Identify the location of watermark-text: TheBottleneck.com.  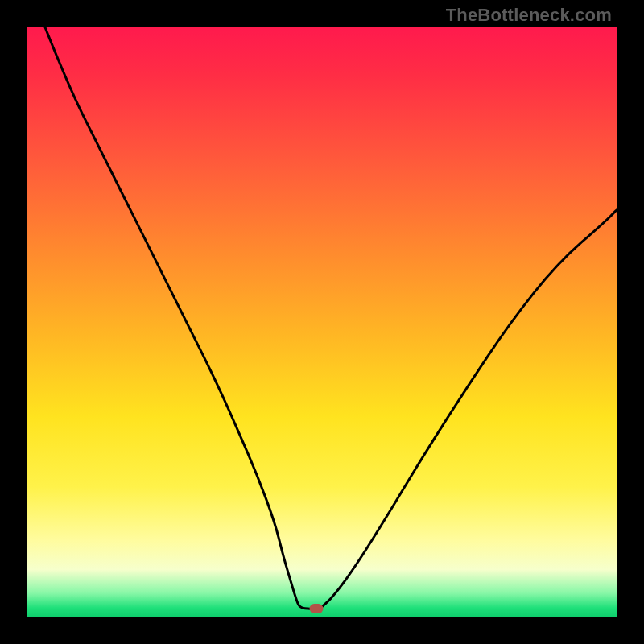
(529, 15).